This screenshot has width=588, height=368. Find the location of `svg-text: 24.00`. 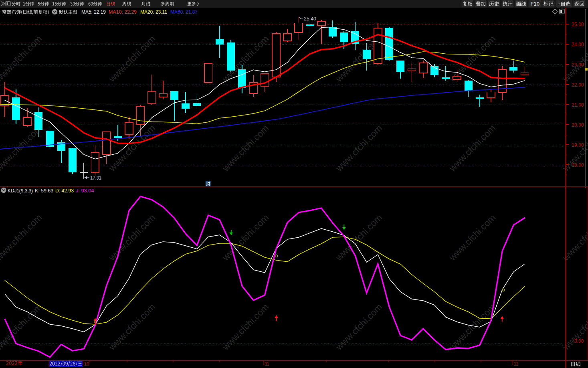

svg-text: 24.00 is located at coordinates (578, 44).